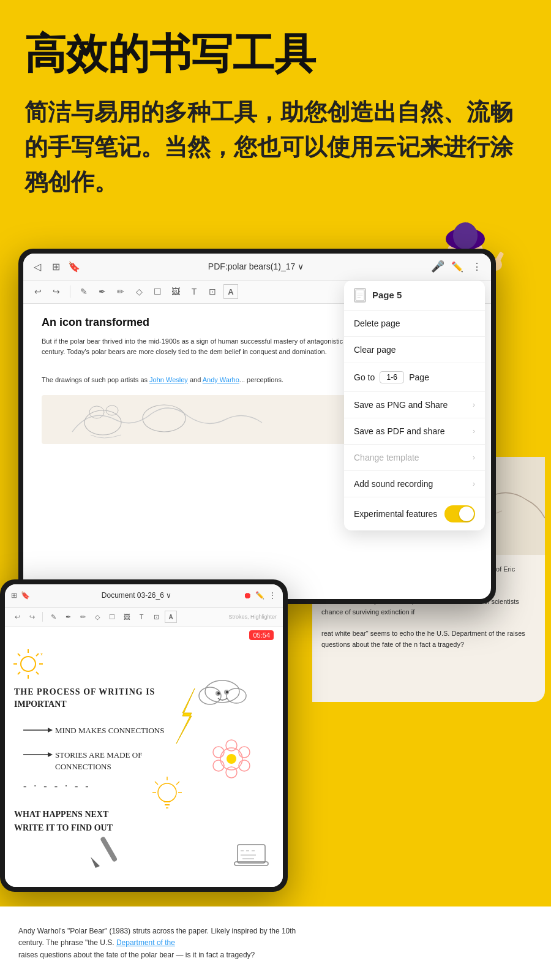  Describe the element at coordinates (141, 617) in the screenshot. I see `small-text-icon: T` at that location.